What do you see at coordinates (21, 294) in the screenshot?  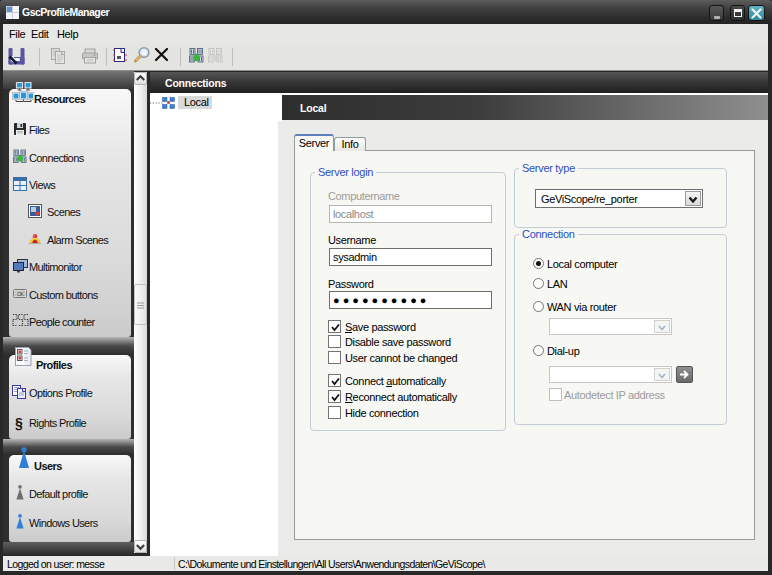 I see `svg-text: OK` at bounding box center [21, 294].